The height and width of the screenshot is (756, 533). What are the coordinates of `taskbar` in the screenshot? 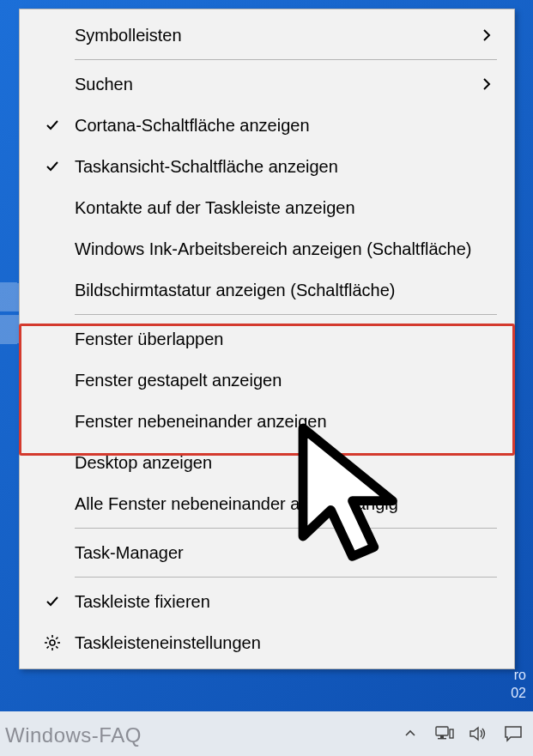 It's located at (266, 734).